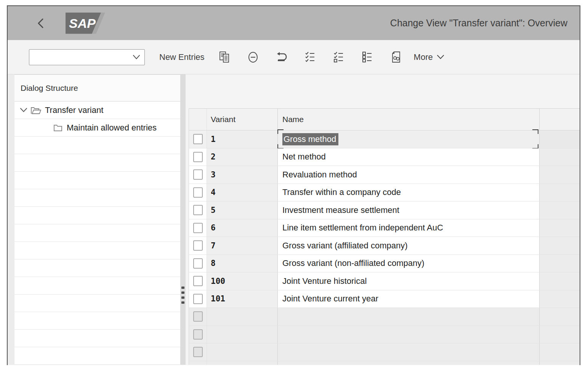  Describe the element at coordinates (242, 228) in the screenshot. I see `variant-cell: 6` at that location.